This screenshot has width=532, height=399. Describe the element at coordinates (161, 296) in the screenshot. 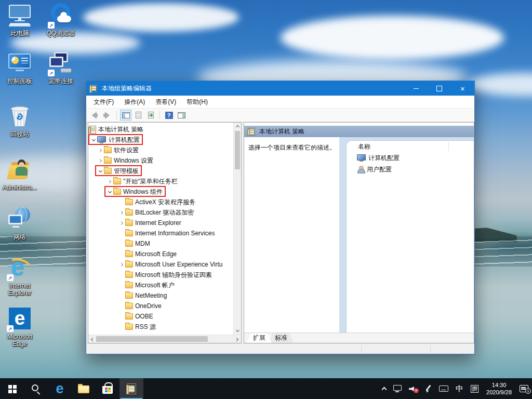

I see `tree-item: NetMeeting` at that location.